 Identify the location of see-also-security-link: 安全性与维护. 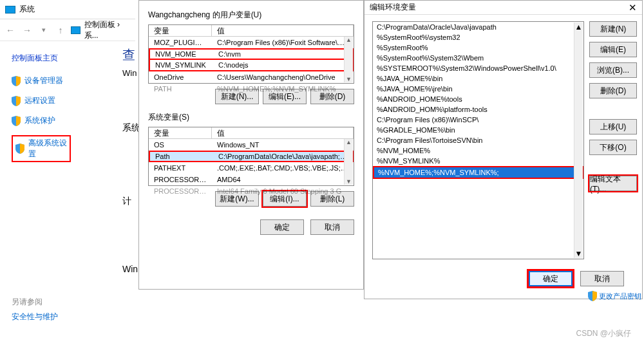
(35, 317).